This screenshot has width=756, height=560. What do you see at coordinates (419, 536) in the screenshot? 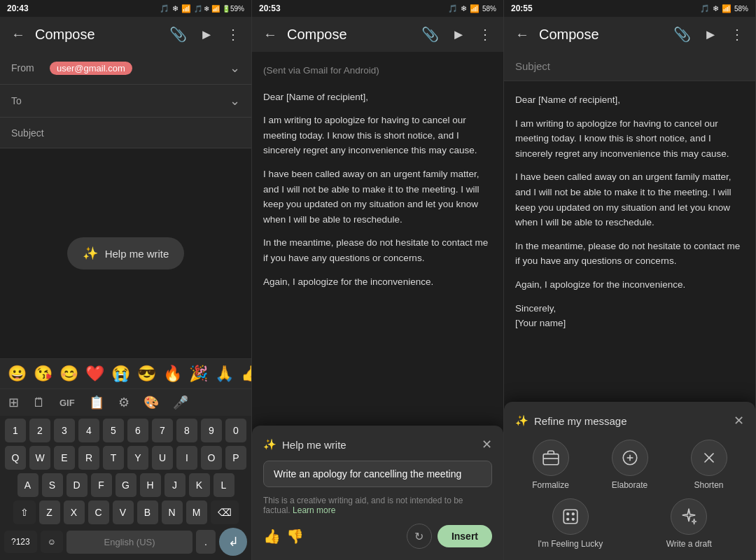
I see `refresh-button: ↻` at bounding box center [419, 536].